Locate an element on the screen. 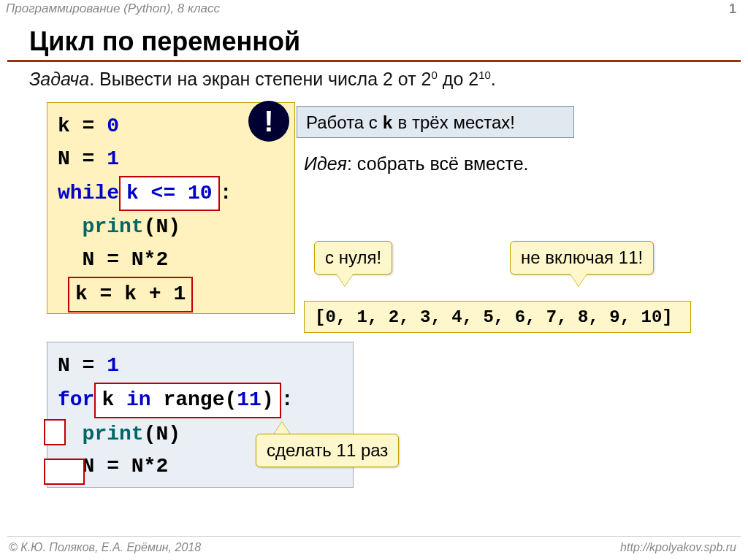  task-body-c: . is located at coordinates (494, 79).